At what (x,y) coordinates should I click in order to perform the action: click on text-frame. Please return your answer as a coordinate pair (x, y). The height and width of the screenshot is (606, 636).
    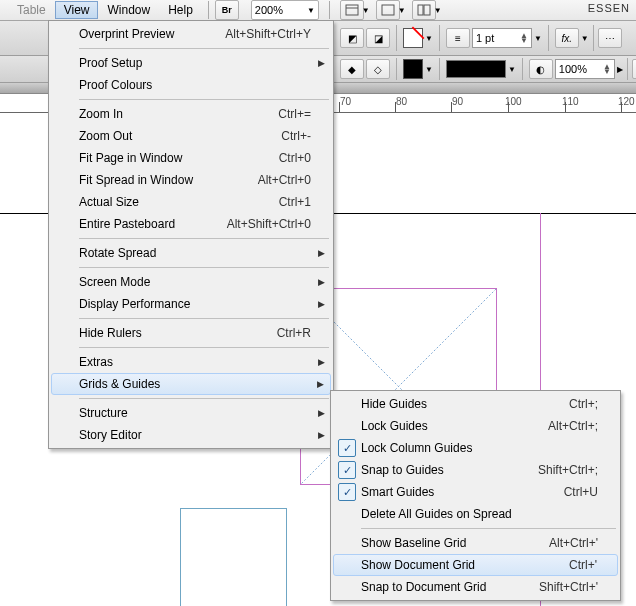
    Looking at the image, I should click on (234, 557).